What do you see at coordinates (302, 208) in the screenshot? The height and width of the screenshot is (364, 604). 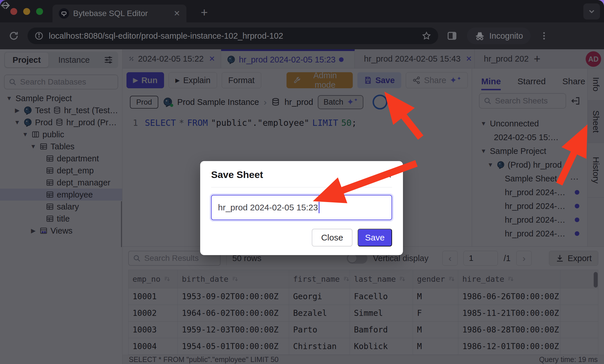 I see `sheet-name-input: hr_prod 2024-02-05 15:23` at bounding box center [302, 208].